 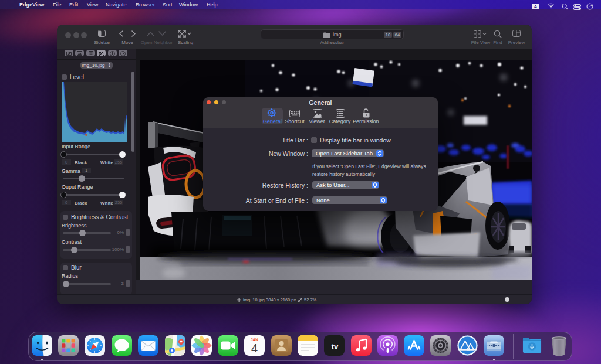 I want to click on svg-text: tv, so click(x=335, y=347).